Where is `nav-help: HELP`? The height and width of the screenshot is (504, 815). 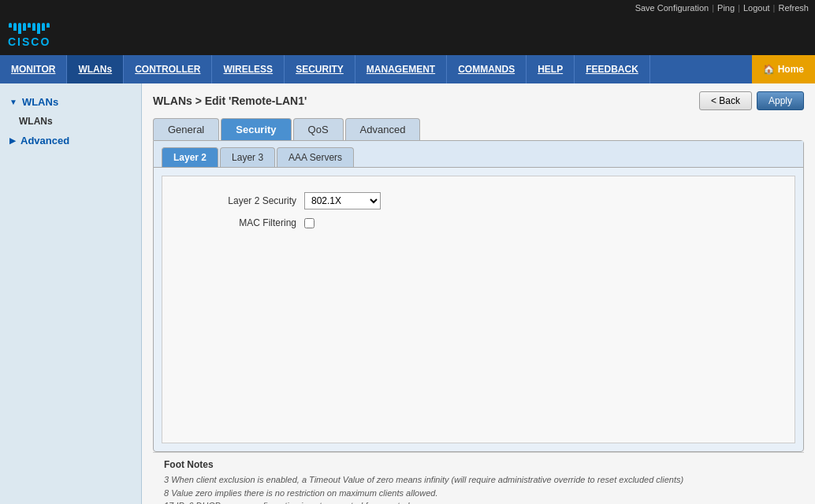
nav-help: HELP is located at coordinates (550, 69).